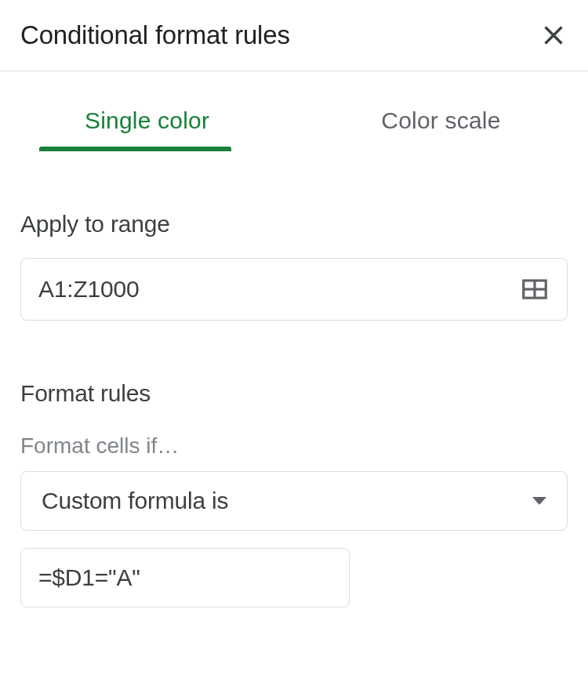  I want to click on range-input, so click(279, 289).